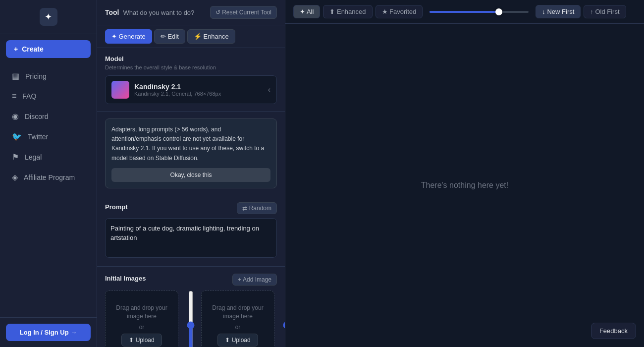  Describe the element at coordinates (191, 154) in the screenshot. I see `warning-box: Adapters, long prompts (> 56 words), and…` at that location.